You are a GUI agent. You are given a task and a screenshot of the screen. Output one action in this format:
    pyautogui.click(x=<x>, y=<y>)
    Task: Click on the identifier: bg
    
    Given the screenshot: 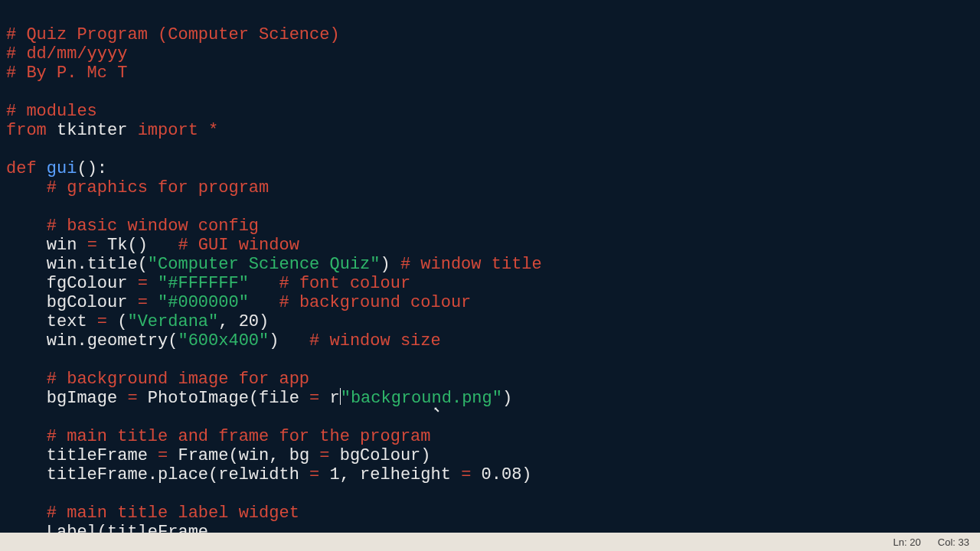 What is the action you would take?
    pyautogui.click(x=299, y=456)
    